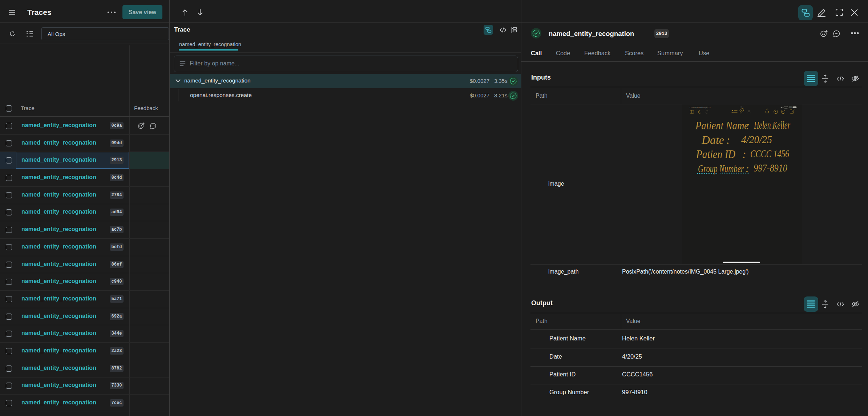  Describe the element at coordinates (722, 125) in the screenshot. I see `svg-text: Patient Name` at that location.